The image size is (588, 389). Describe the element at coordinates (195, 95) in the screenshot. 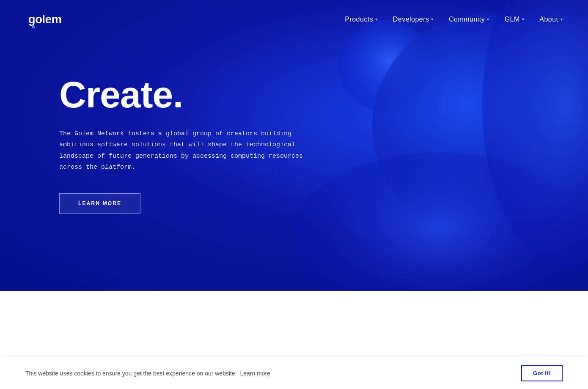

I see `hero-title: Create.` at that location.